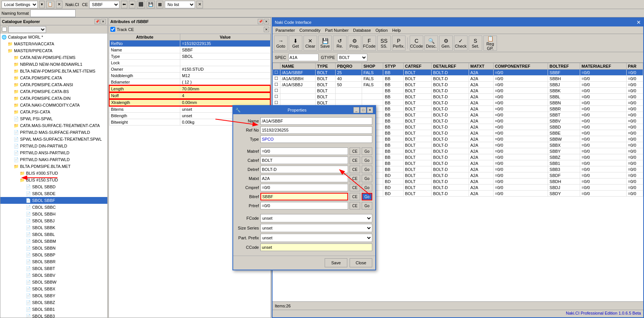 The height and width of the screenshot is (318, 644). What do you see at coordinates (103, 22) in the screenshot?
I see `catalogue-close: ✕` at bounding box center [103, 22].